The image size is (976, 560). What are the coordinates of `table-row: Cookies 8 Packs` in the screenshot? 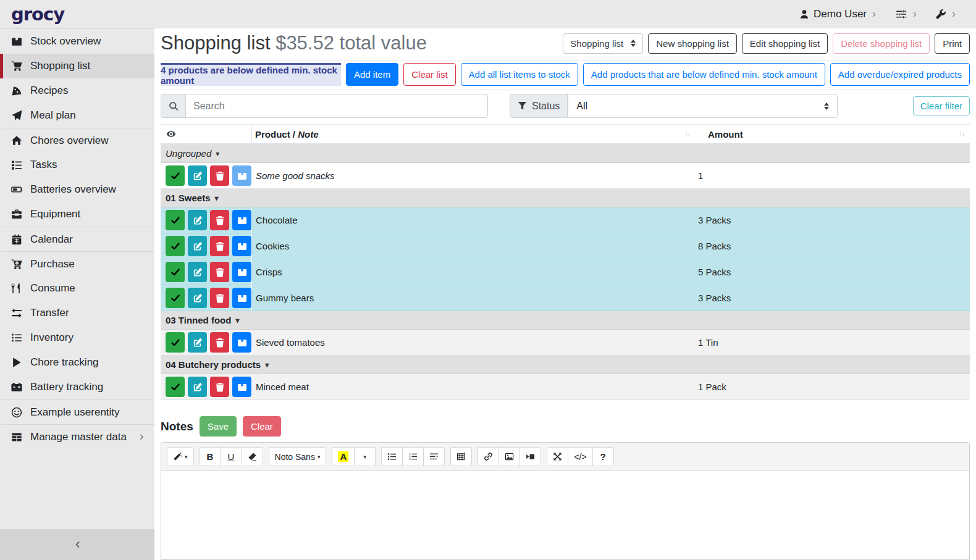 It's located at (565, 246).